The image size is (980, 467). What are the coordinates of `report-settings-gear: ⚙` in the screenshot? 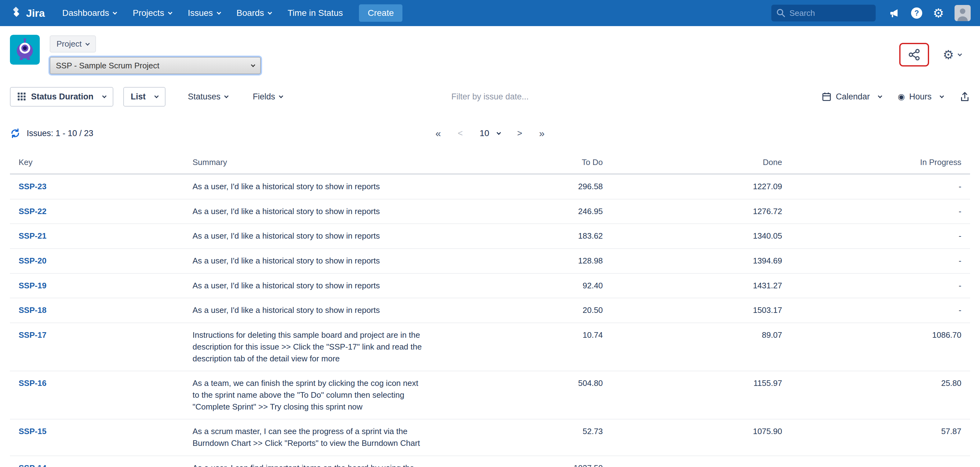 It's located at (952, 55).